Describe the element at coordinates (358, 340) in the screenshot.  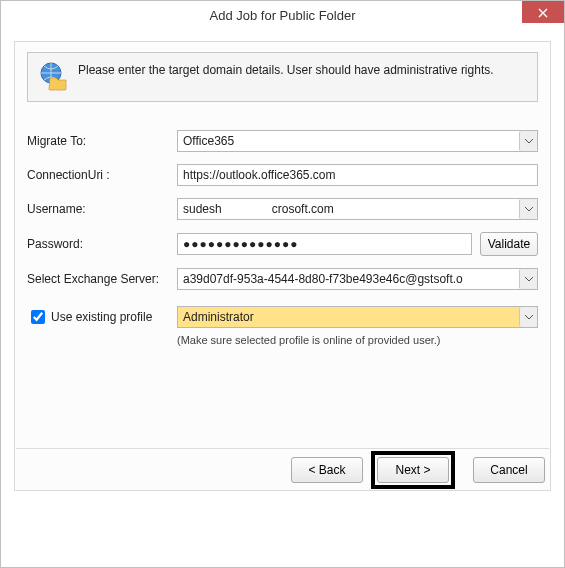
I see `profile-hint: (Make sure selected profile is online of…` at that location.